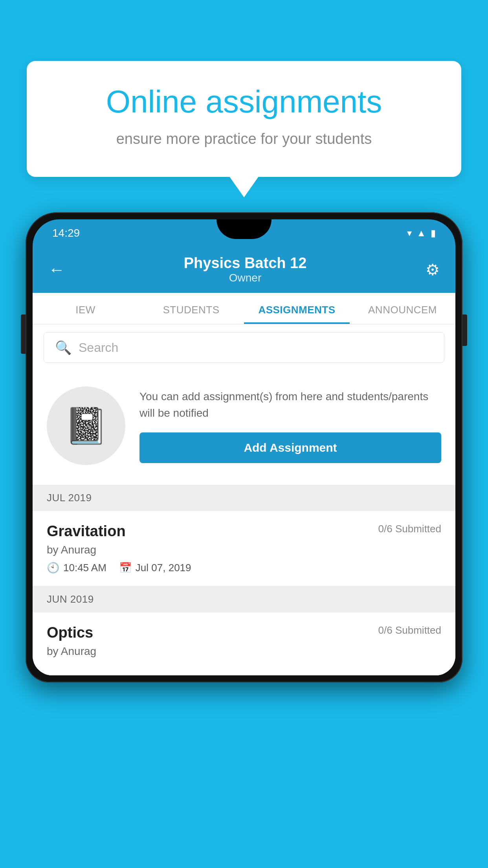  I want to click on add-info-text: You can add assignment(s) from here and …, so click(290, 405).